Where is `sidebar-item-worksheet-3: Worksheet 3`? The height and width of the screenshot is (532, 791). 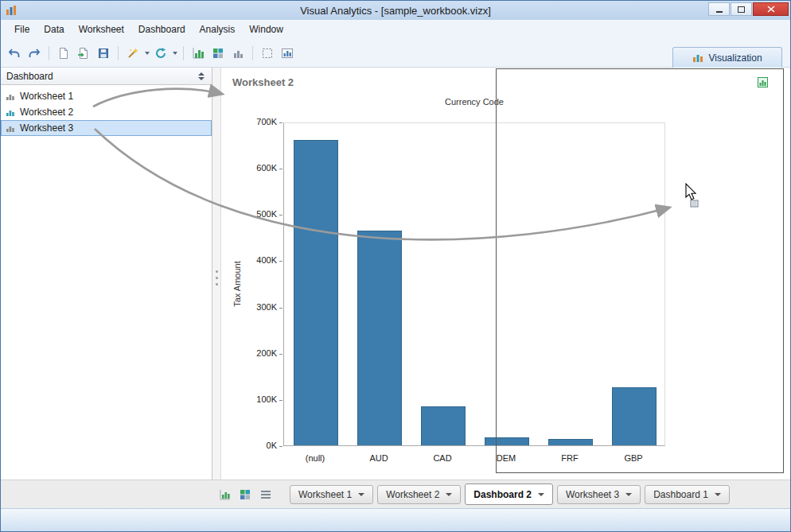
sidebar-item-worksheet-3: Worksheet 3 is located at coordinates (107, 128).